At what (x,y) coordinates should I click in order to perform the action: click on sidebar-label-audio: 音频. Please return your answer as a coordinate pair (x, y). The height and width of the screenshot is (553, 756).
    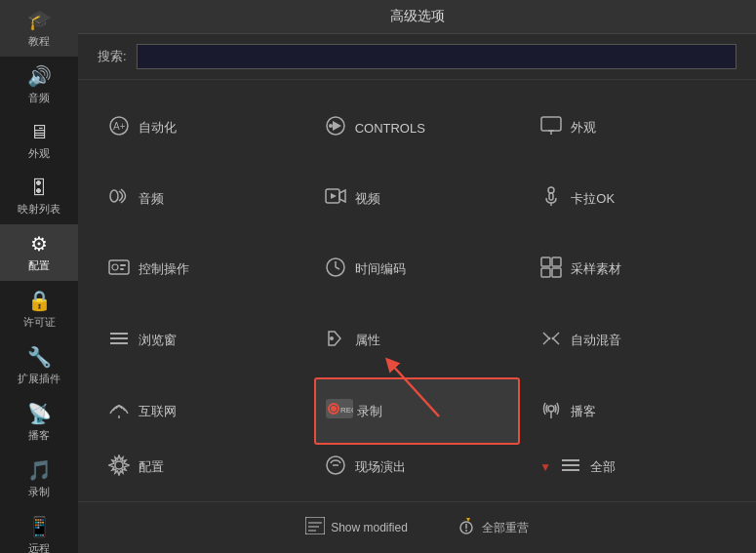
    Looking at the image, I should click on (39, 98).